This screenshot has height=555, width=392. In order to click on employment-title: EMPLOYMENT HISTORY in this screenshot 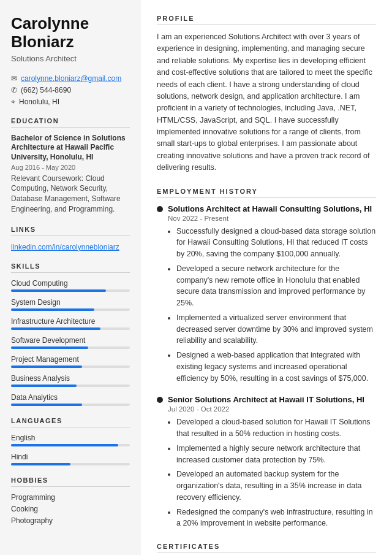, I will do `click(266, 193)`.